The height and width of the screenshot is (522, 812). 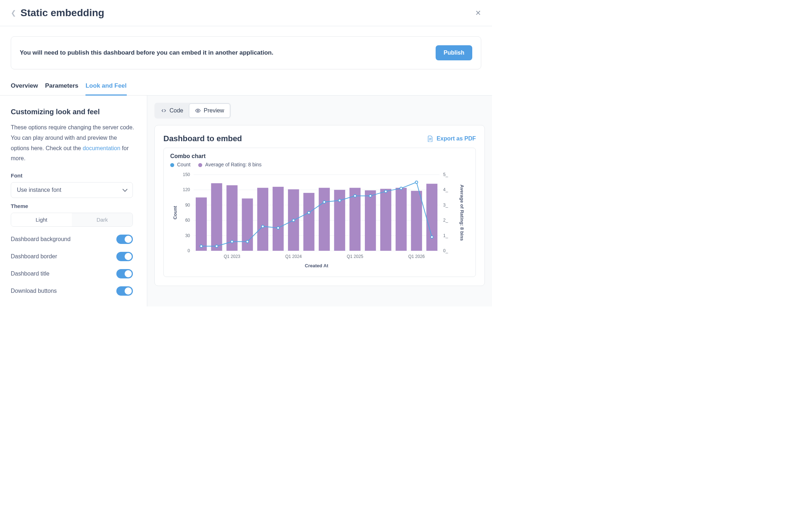 I want to click on chart-plot: 03060901201500_1_2_3_4_5_Q1 2023Q1 2024Q…, so click(x=320, y=221).